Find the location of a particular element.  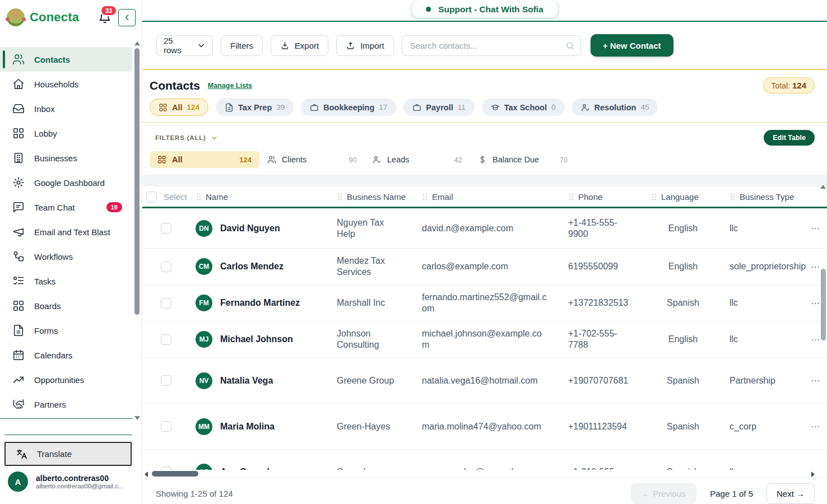

export-button: Export is located at coordinates (299, 46).